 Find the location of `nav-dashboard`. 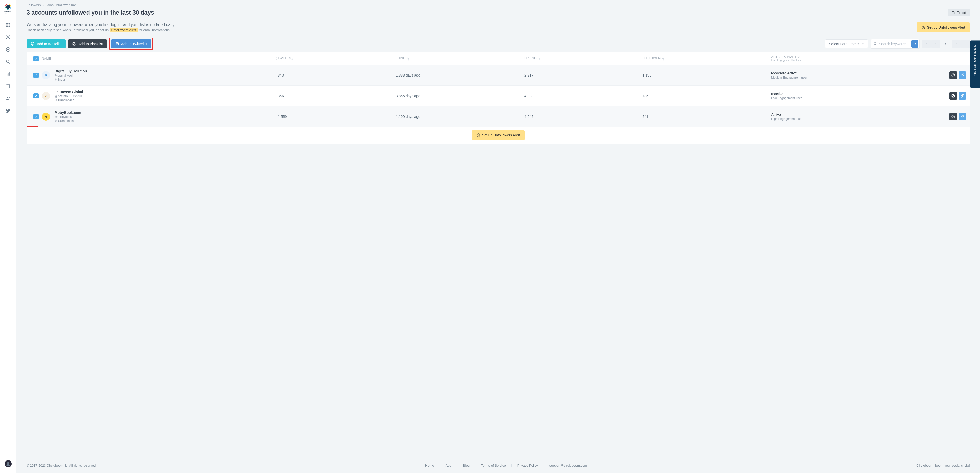

nav-dashboard is located at coordinates (8, 25).